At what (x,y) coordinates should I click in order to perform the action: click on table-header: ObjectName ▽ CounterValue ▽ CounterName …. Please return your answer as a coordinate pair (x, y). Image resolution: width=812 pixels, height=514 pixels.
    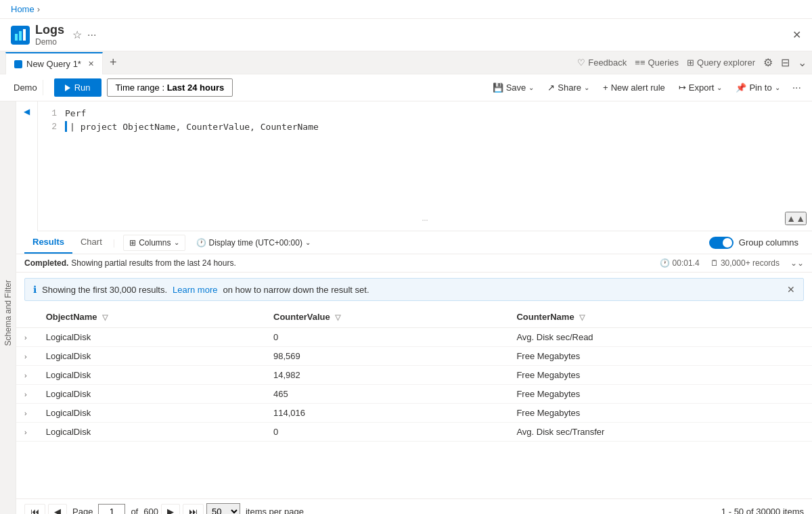
    Looking at the image, I should click on (414, 317).